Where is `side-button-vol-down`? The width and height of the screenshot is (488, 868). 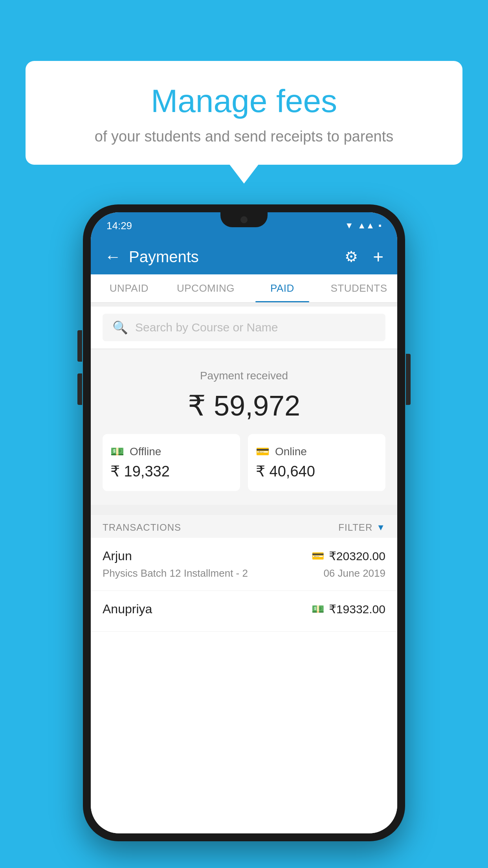
side-button-vol-down is located at coordinates (80, 389).